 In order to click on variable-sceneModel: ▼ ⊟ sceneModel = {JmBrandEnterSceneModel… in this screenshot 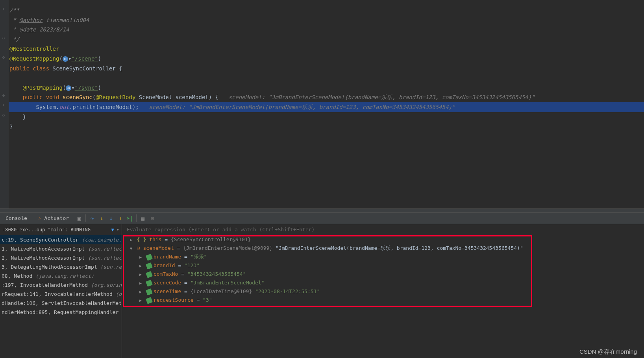, I will do `click(383, 248)`.